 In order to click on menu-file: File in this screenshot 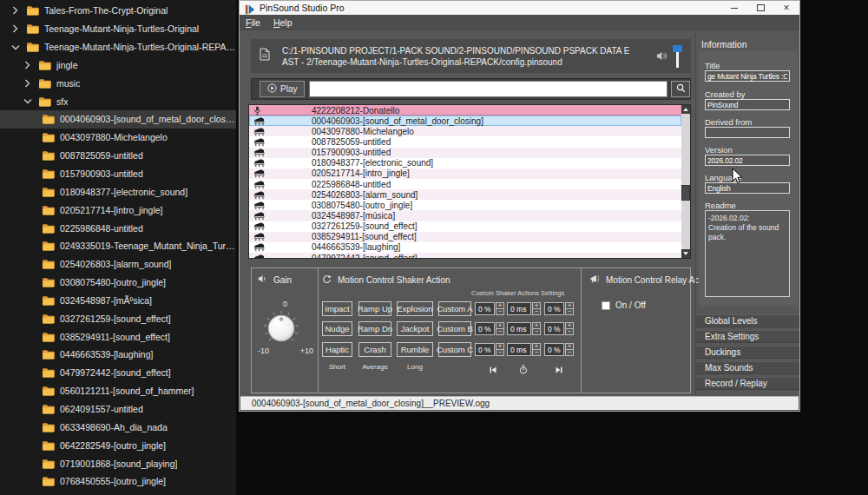, I will do `click(253, 23)`.